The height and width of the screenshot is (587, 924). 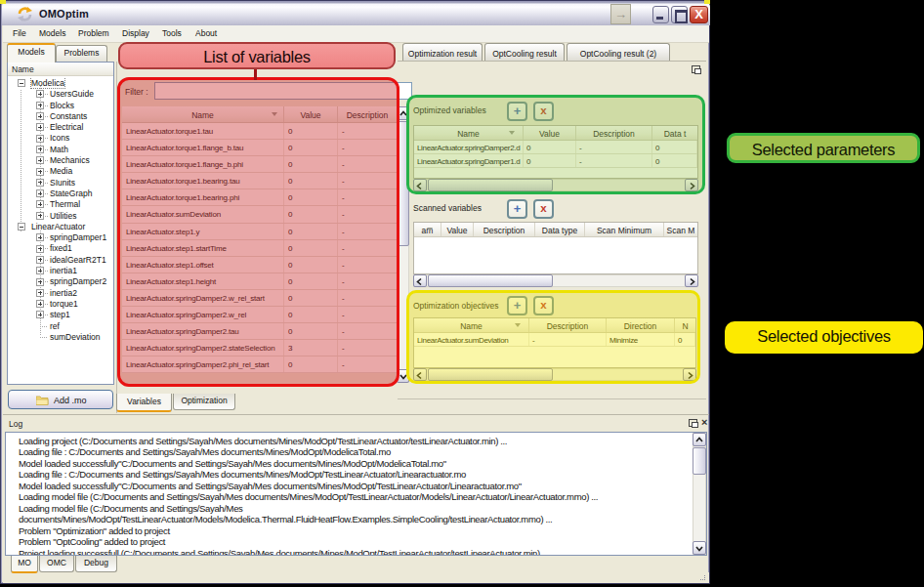 What do you see at coordinates (61, 272) in the screenshot?
I see `tree-item: inertia1` at bounding box center [61, 272].